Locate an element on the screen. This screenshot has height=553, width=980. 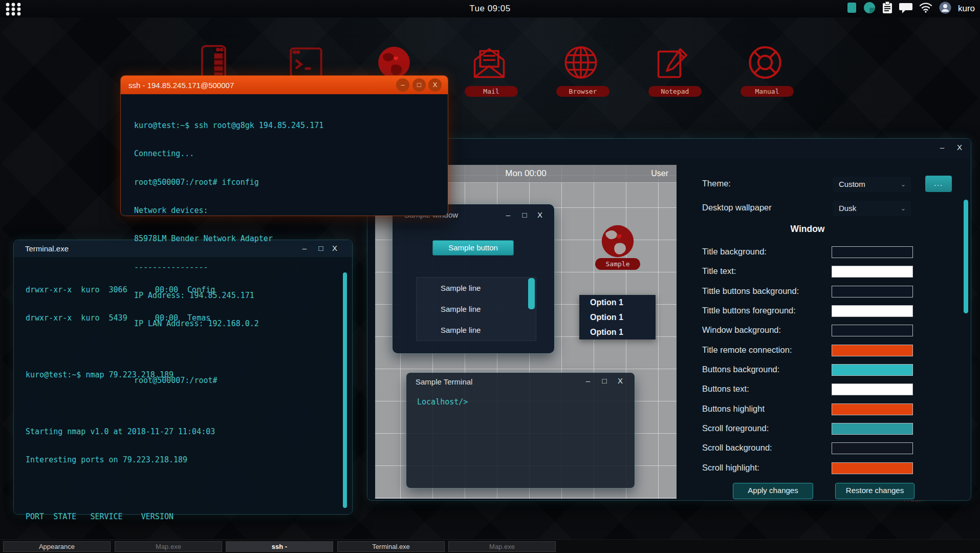
icon-label-mail: Mail is located at coordinates (491, 91).